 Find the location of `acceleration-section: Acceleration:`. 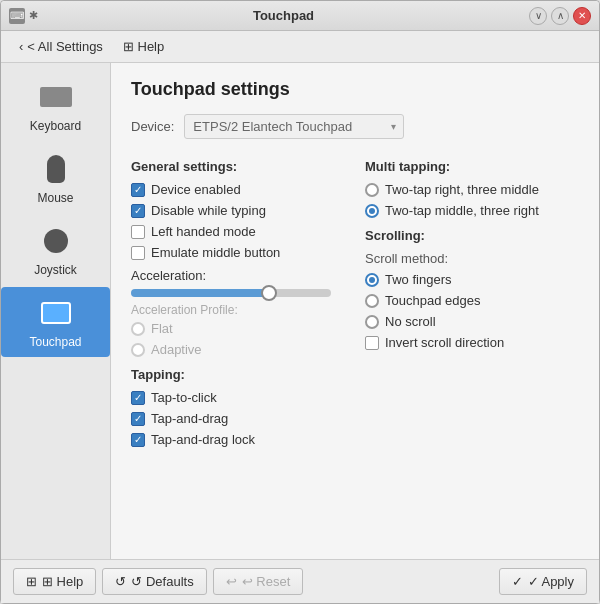

acceleration-section: Acceleration: is located at coordinates (238, 282).